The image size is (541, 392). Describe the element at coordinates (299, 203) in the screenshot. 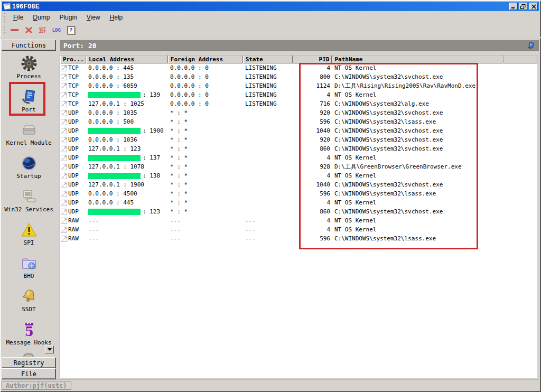

I see `table-row: UDP0.0.0.0 : 445* : *4NT OS Kernel` at that location.